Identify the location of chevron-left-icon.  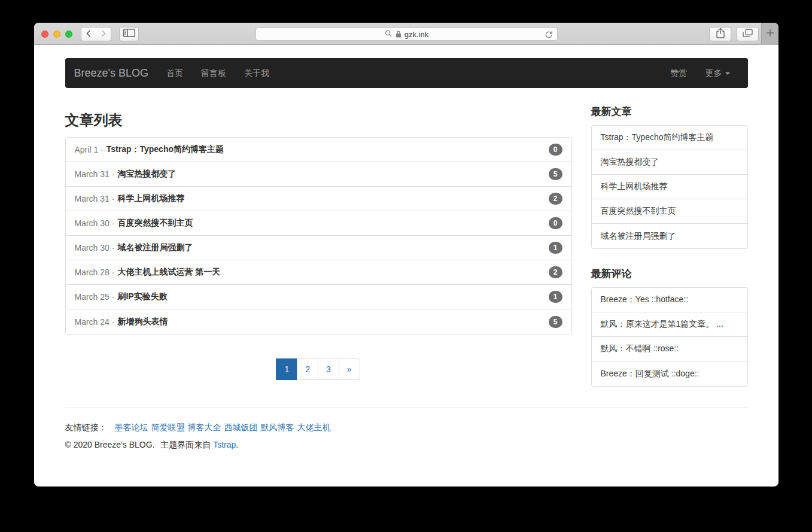
(89, 34).